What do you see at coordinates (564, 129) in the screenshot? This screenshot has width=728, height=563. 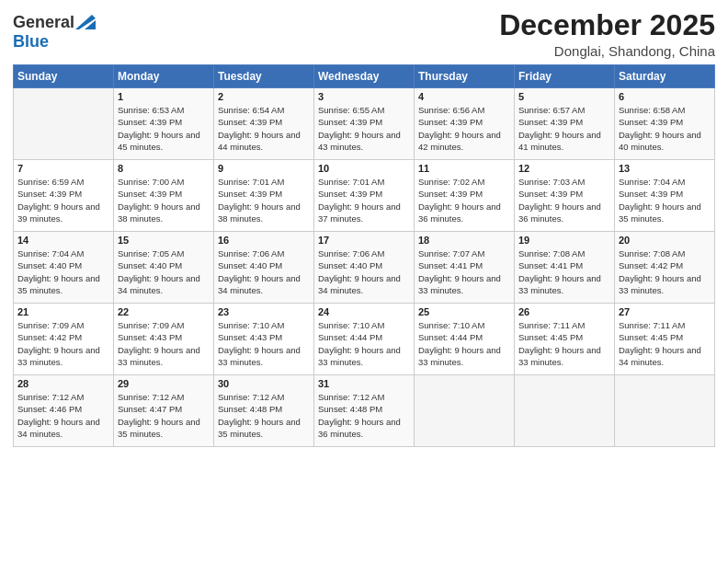 I see `day-info: Sunrise: 6:57 AMSunset: 4:39 PMDaylight:…` at bounding box center [564, 129].